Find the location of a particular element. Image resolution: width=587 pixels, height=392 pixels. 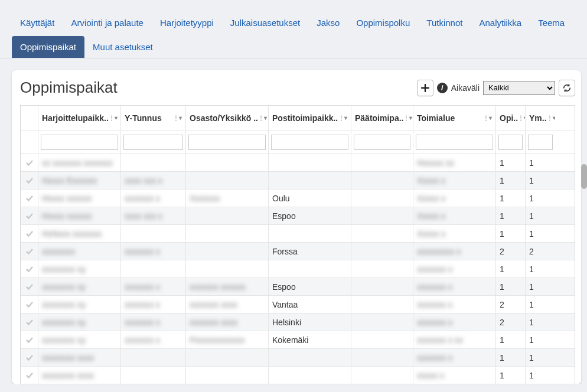

col-header-1: Harjoittelupaikk..⋮▾ is located at coordinates (80, 118).